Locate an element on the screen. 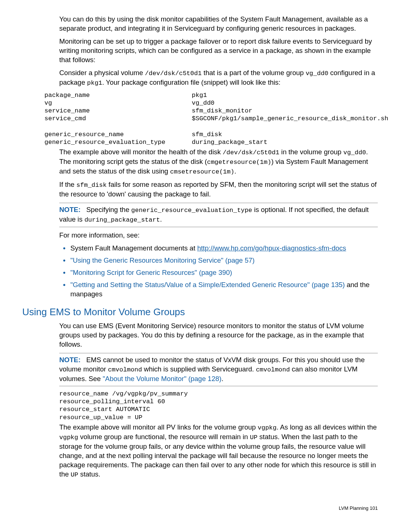  code-inline: generic_resource_evaluation_type is located at coordinates (191, 210).